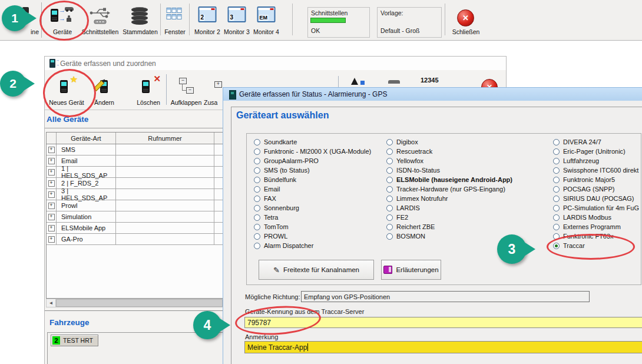 The height and width of the screenshot is (364, 642). I want to click on radio-option: TomTom, so click(312, 227).